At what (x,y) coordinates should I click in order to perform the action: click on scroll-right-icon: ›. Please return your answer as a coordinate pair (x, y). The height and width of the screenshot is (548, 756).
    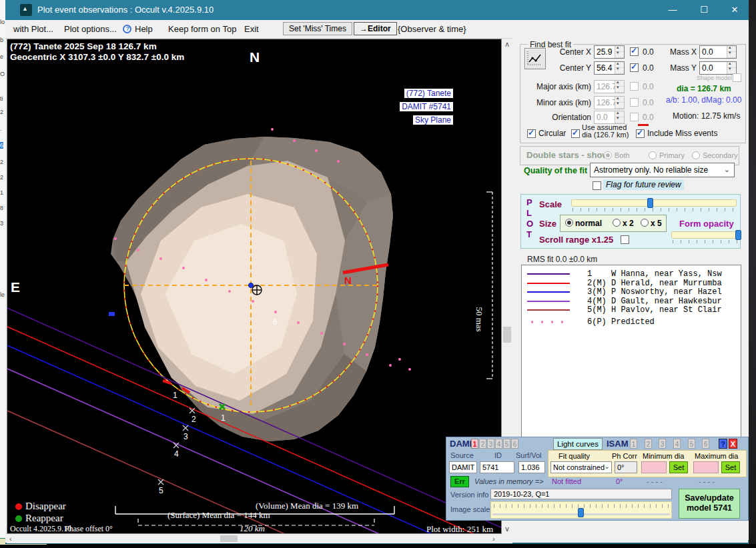
    Looking at the image, I should click on (494, 539).